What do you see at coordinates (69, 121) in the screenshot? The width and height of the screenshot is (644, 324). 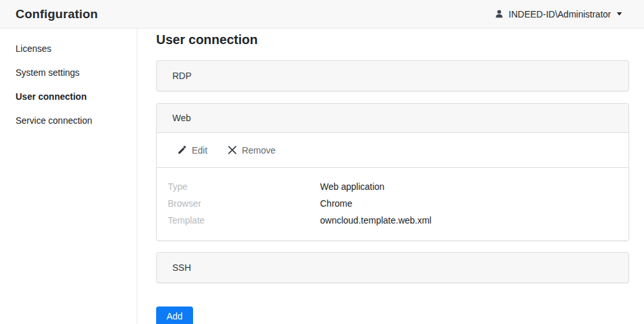 I see `sidebar-item-service-connection: Service connection` at bounding box center [69, 121].